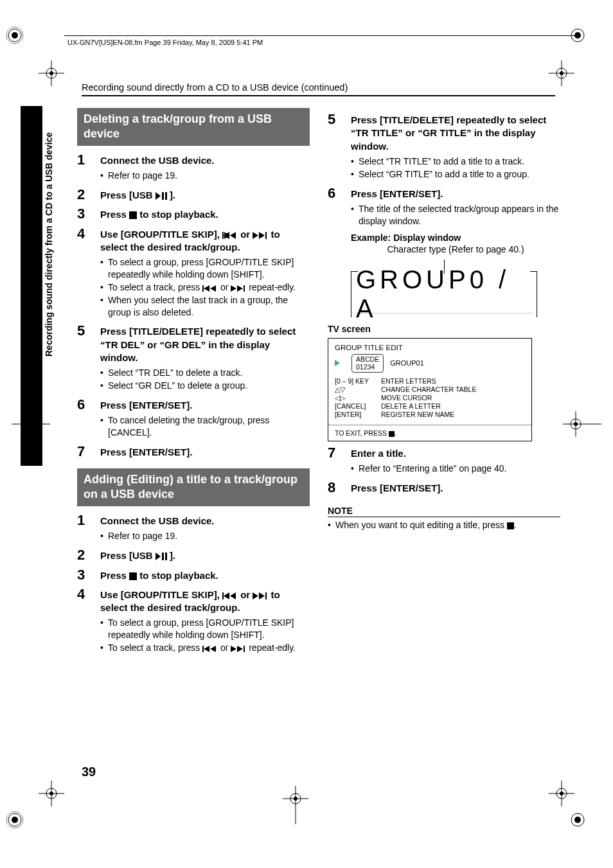  I want to click on header-rule, so click(321, 36).